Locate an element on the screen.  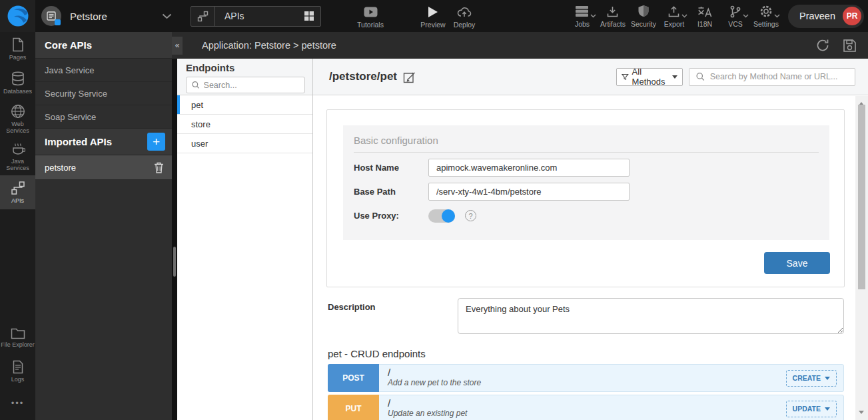
collapse-panel-button: « is located at coordinates (177, 45).